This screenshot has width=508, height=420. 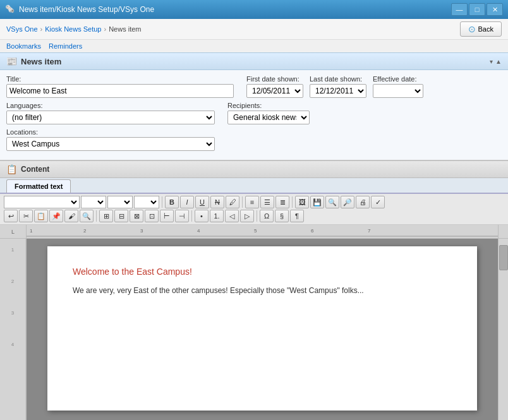 What do you see at coordinates (302, 202) in the screenshot?
I see `image-button: 🖼` at bounding box center [302, 202].